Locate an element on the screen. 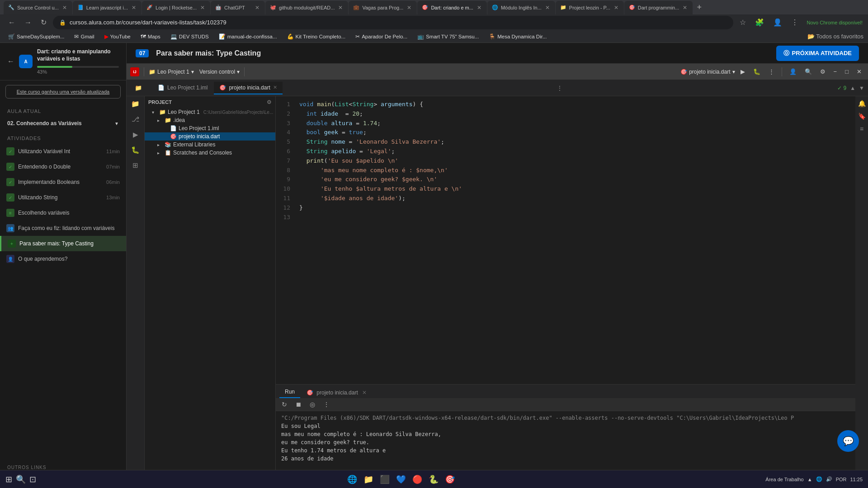 The width and height of the screenshot is (868, 488). current-section-name: 02. Conhecendo as Variáveis ▼ is located at coordinates (63, 123).